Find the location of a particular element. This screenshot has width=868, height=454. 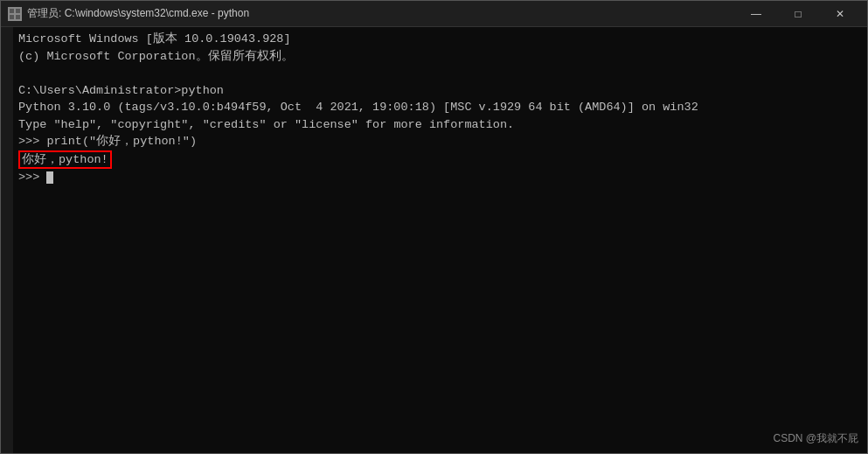

terminal-line-3: C:\Users\Administrator>python is located at coordinates (441, 91).